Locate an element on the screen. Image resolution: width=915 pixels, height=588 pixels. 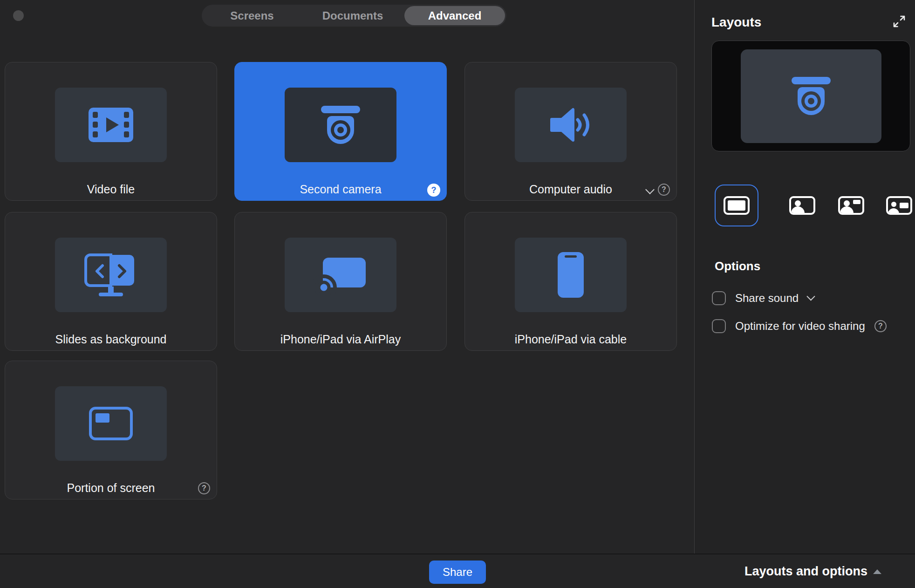
phone-icon is located at coordinates (571, 275).